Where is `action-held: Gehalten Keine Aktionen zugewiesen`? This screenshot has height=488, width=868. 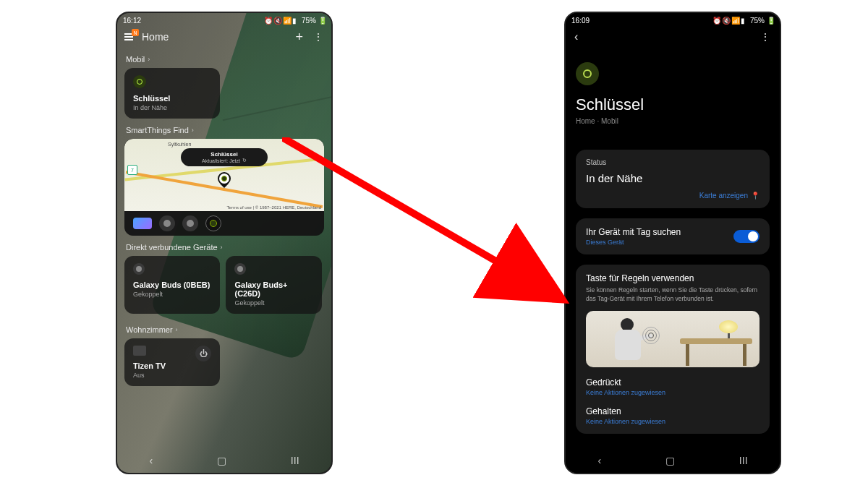
action-held: Gehalten Keine Aktionen zugewiesen is located at coordinates (673, 416).